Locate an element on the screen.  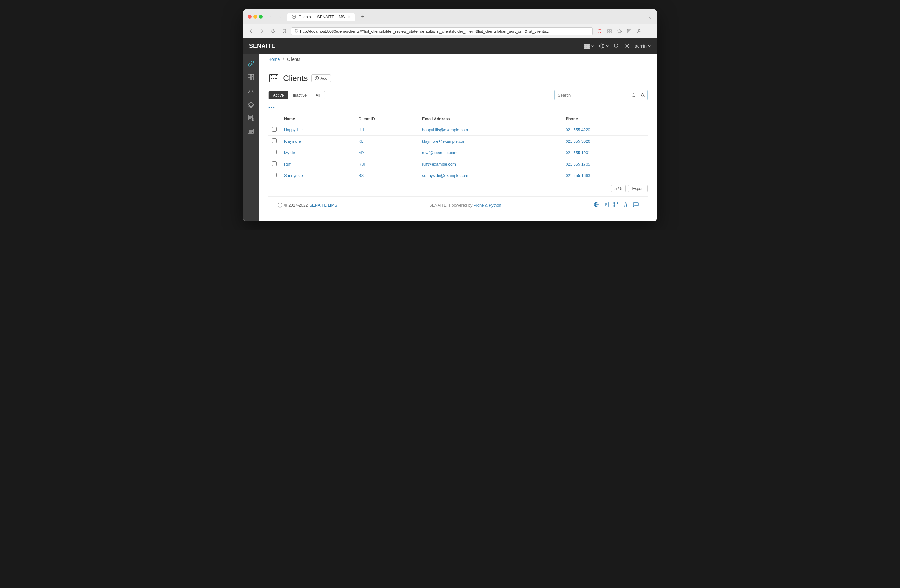
back-button: ‹ is located at coordinates (270, 17).